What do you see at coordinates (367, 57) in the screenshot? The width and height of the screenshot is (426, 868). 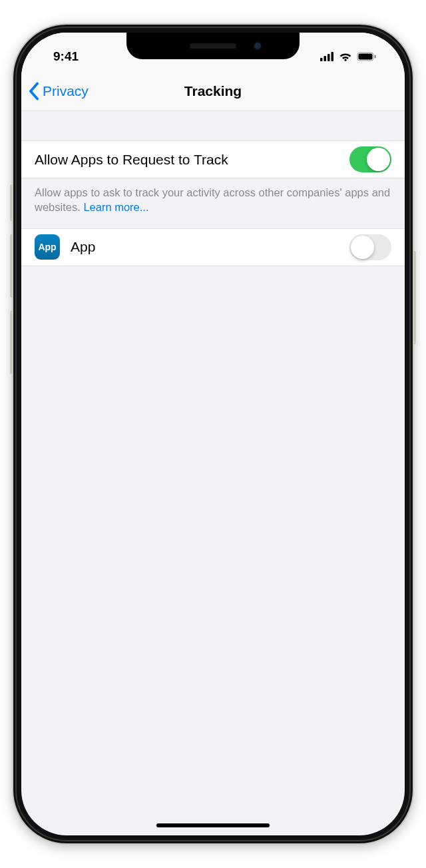 I see `battery-icon` at bounding box center [367, 57].